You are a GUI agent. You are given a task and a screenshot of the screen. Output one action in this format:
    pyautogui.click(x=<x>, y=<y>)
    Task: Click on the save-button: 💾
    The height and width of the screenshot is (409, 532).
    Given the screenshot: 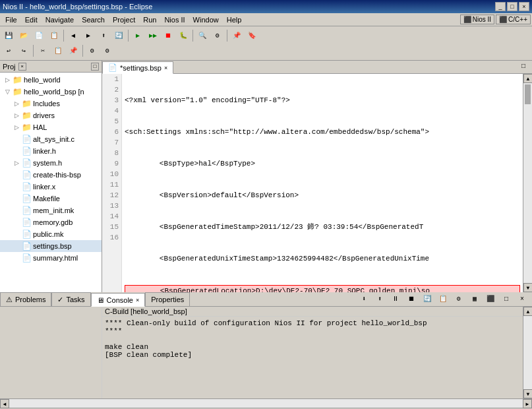 What is the action you would take?
    pyautogui.click(x=9, y=36)
    